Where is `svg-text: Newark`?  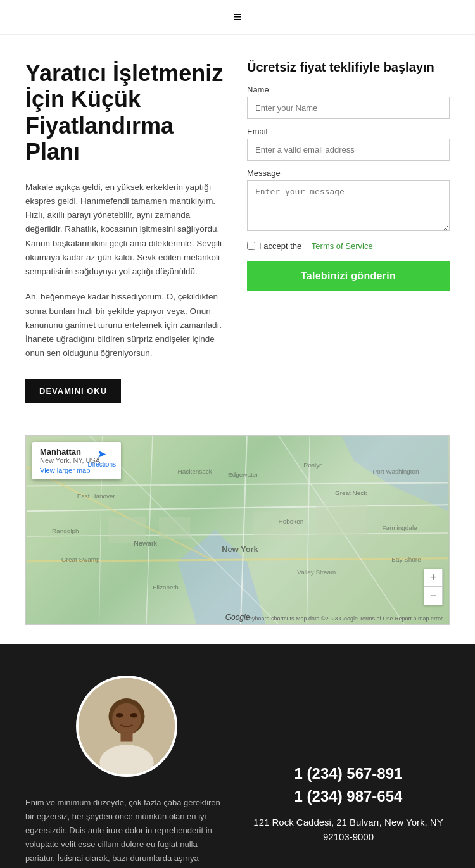 svg-text: Newark is located at coordinates (146, 543).